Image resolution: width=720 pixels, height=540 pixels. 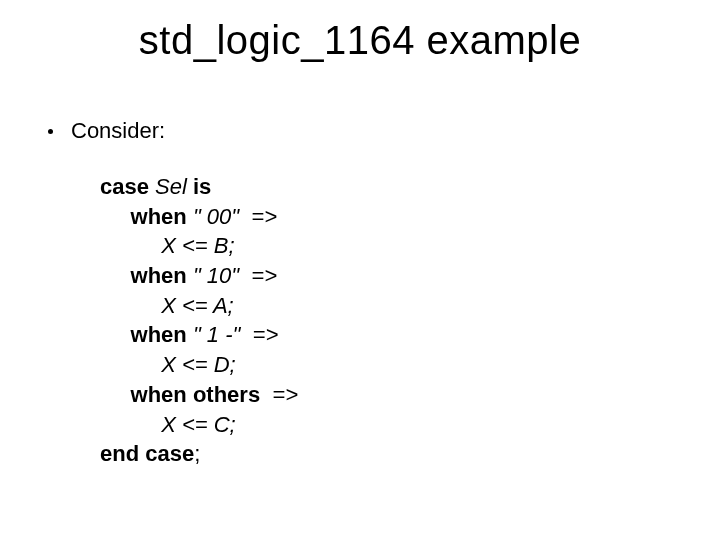 I want to click on code-stmt: X <= C;, so click(x=198, y=424).